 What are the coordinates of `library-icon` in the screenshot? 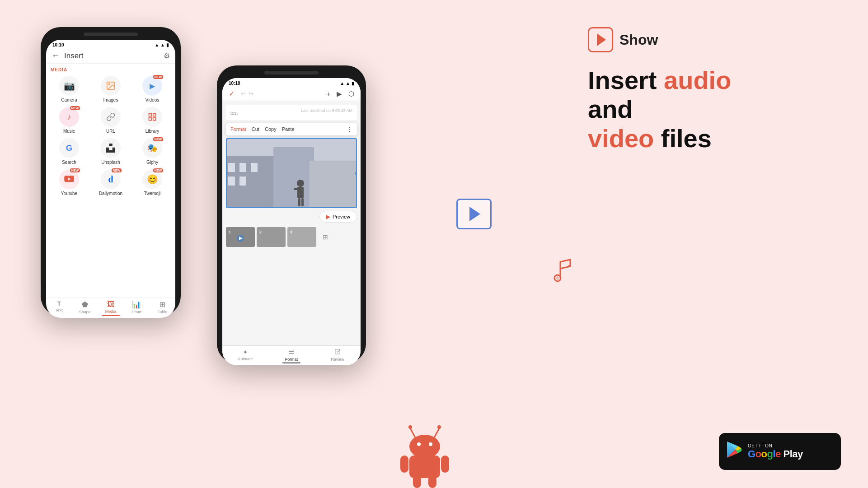 It's located at (152, 117).